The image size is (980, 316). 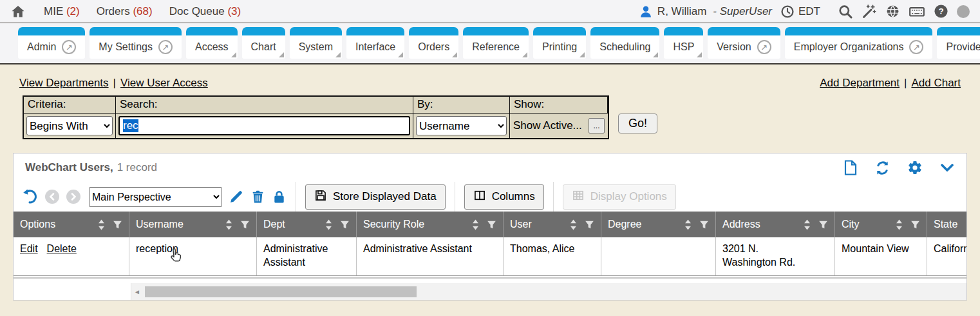 What do you see at coordinates (264, 126) in the screenshot?
I see `search-input: rec` at bounding box center [264, 126].